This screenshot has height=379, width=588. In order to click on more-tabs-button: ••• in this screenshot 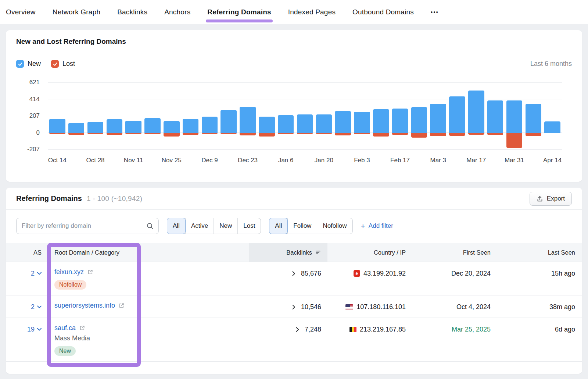, I will do `click(435, 12)`.